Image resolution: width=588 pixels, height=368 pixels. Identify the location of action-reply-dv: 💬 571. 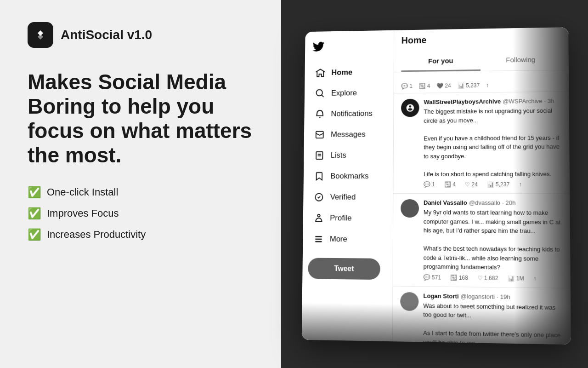
(433, 277).